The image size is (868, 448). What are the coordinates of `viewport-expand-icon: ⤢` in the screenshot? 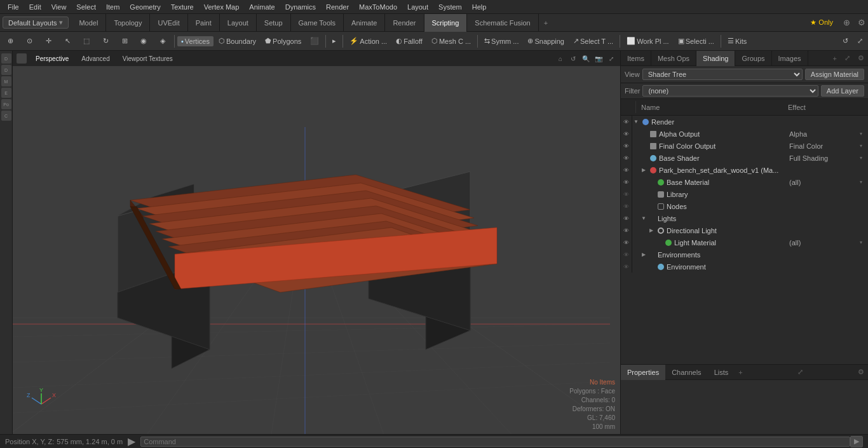 It's located at (860, 41).